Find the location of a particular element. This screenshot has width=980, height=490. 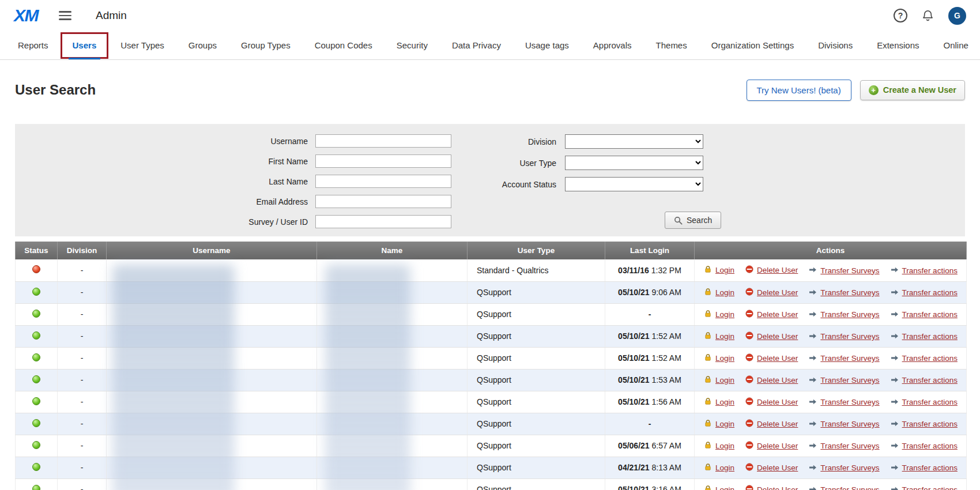

last-login-cell: 05/06/21 6:57 AM is located at coordinates (650, 446).